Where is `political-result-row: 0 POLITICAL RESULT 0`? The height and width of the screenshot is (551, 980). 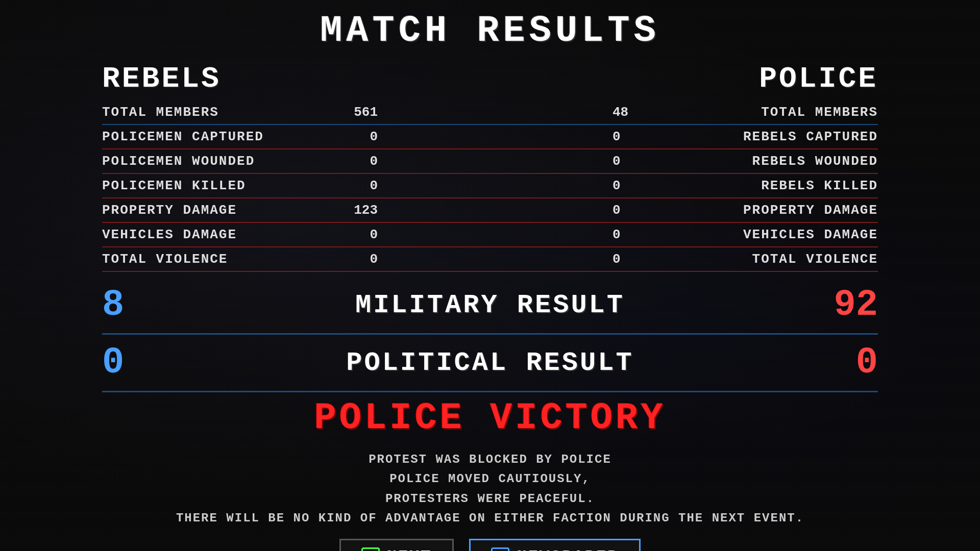
political-result-row: 0 POLITICAL RESULT 0 is located at coordinates (490, 363).